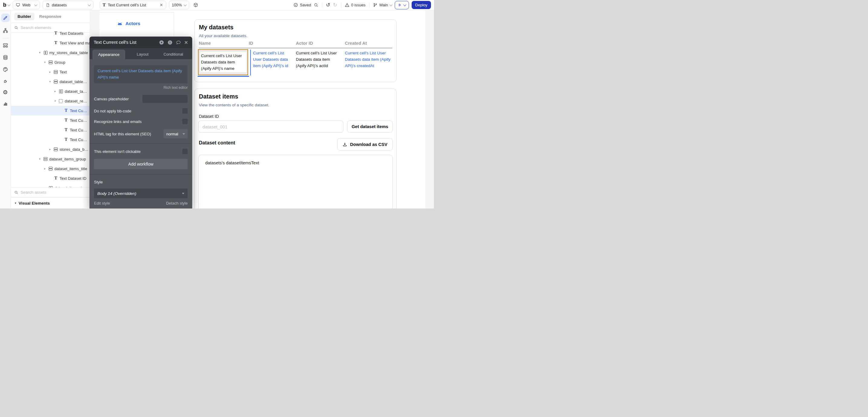 The width and height of the screenshot is (868, 417). What do you see at coordinates (141, 42) in the screenshot?
I see `inspector-header: Text Current cell's List ✕` at bounding box center [141, 42].